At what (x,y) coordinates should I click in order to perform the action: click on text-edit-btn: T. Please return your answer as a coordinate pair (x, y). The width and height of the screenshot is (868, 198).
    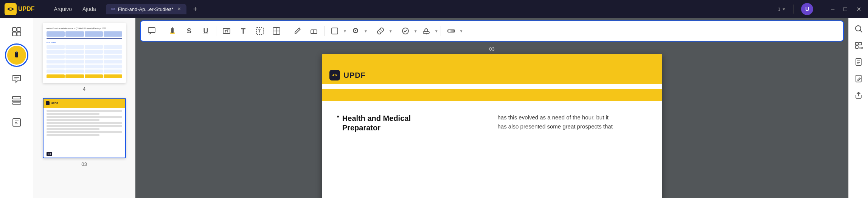
    Looking at the image, I should click on (243, 31).